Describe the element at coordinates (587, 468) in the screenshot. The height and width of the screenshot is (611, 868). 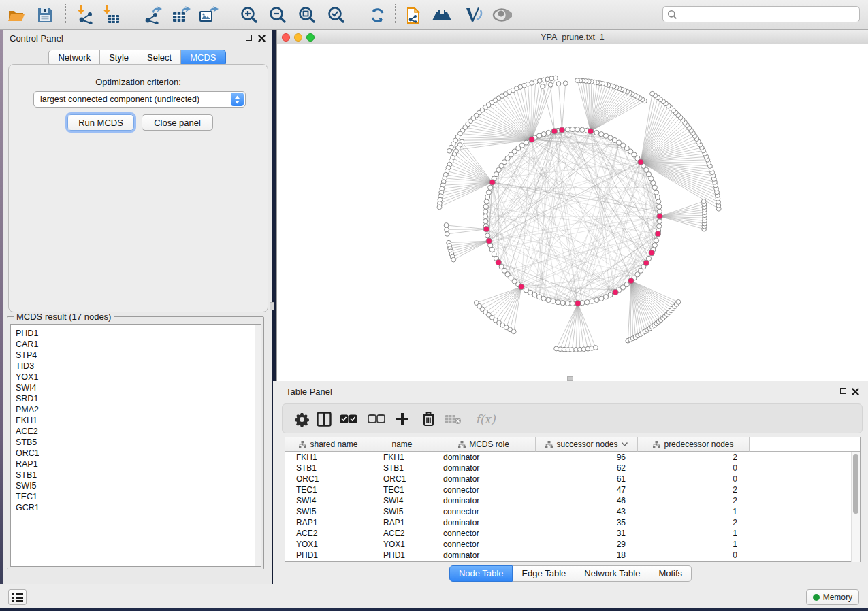
I see `cell-successor-nodes: 62` at that location.